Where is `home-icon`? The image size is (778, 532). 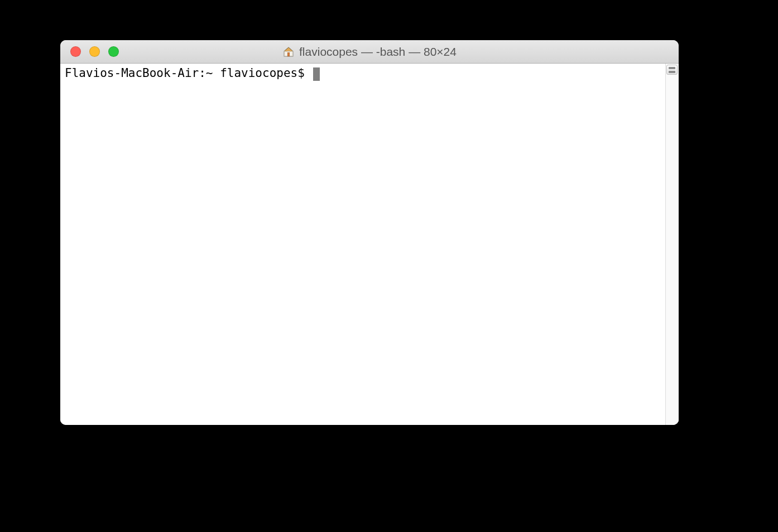
home-icon is located at coordinates (289, 52).